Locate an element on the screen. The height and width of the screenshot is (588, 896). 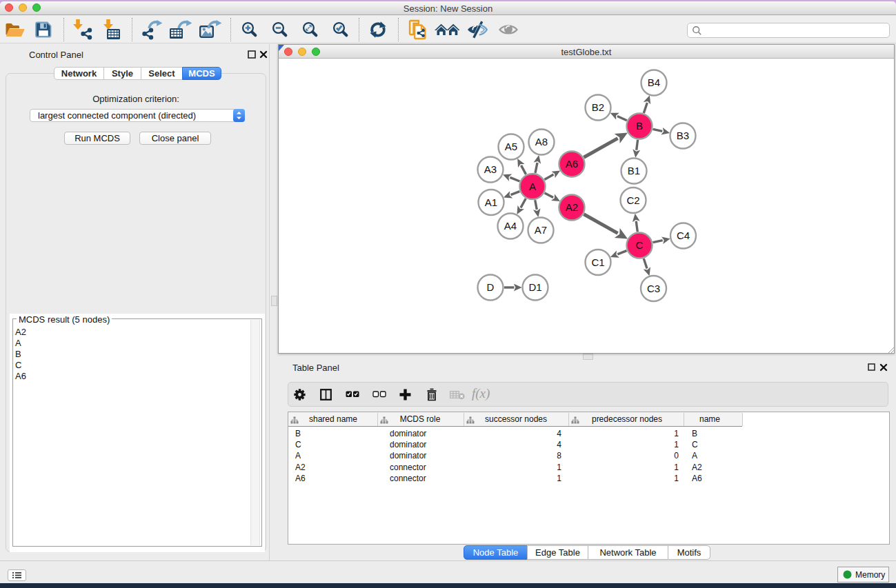
svg-text: C is located at coordinates (640, 245).